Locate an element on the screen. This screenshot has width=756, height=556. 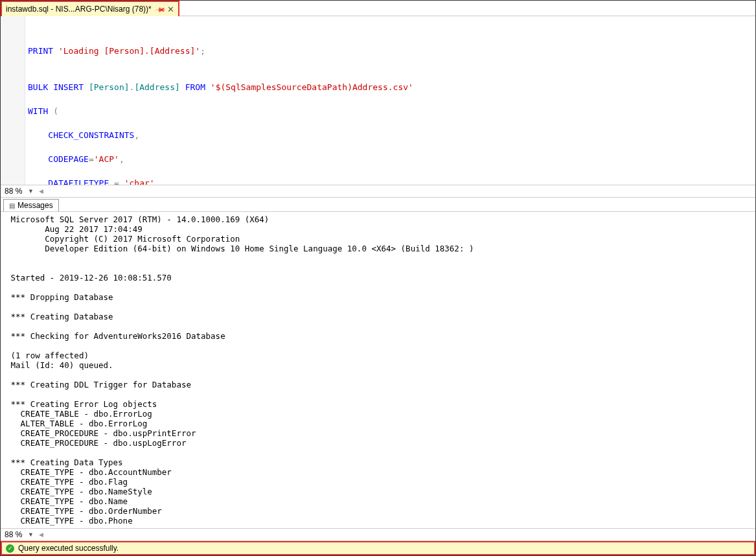
code-line: CODEPAGE='ACP', is located at coordinates (391, 159).